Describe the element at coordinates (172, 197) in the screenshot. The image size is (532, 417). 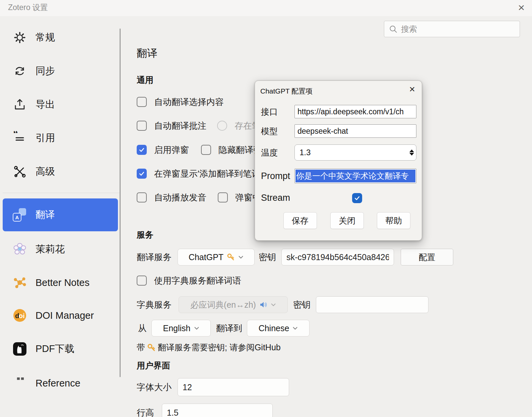
I see `checkbox-row-auto-play-audio: 自动播放发音` at that location.